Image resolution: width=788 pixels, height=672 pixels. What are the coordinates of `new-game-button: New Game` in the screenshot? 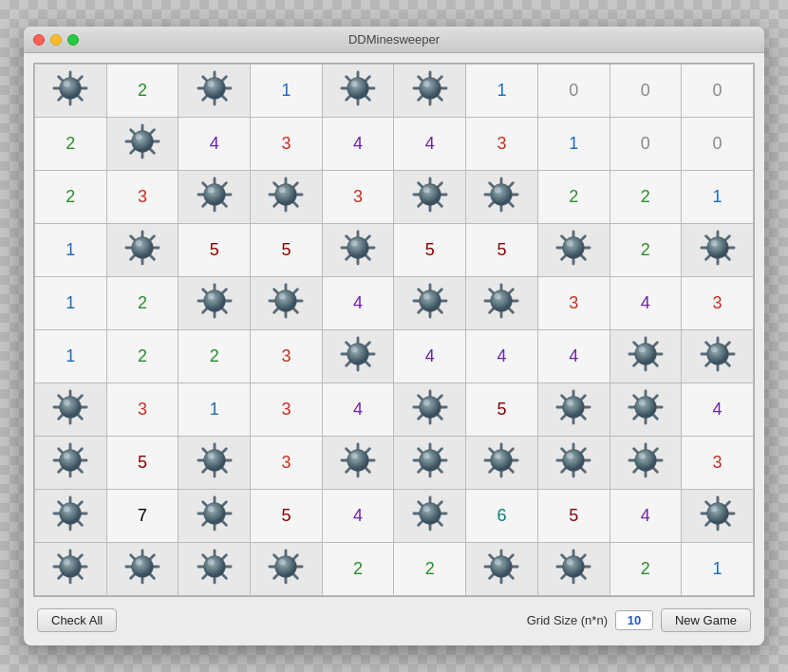 It's located at (706, 621).